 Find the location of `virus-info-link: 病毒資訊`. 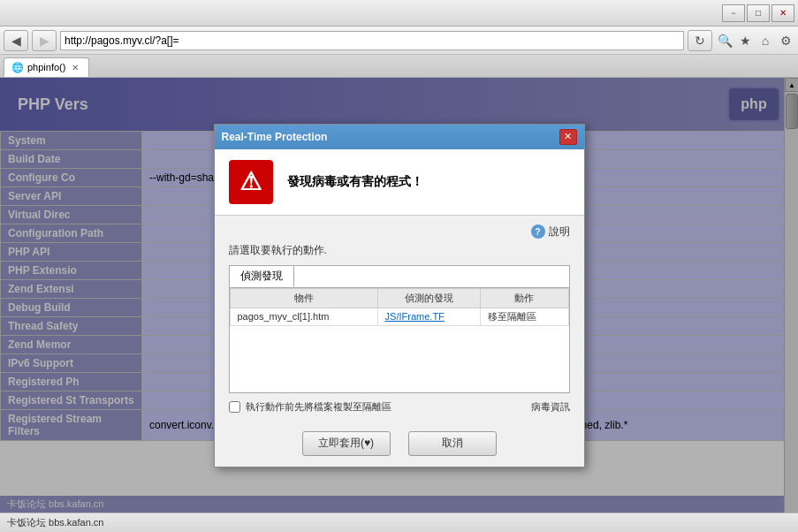

virus-info-link: 病毒資訊 is located at coordinates (551, 407).